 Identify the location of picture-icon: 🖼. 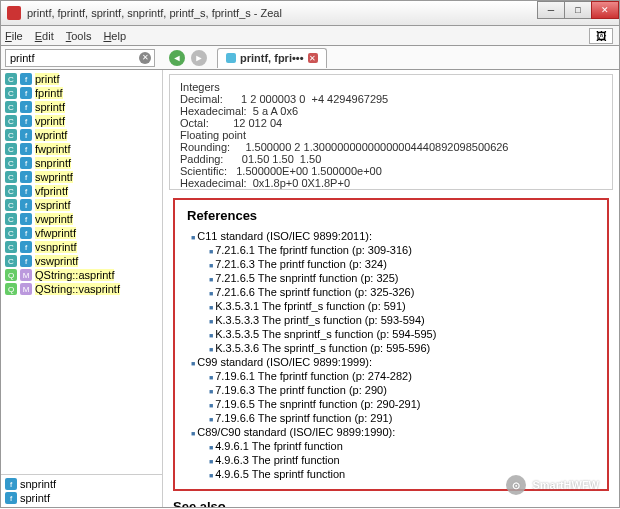
(601, 36).